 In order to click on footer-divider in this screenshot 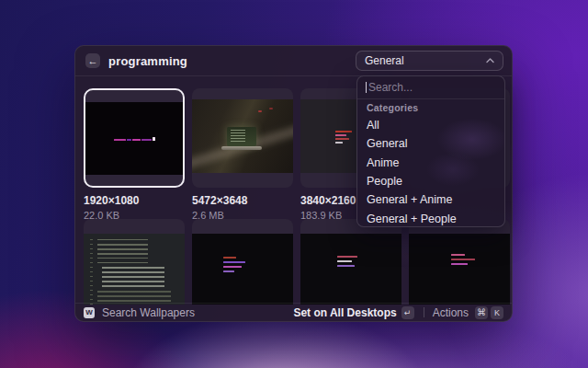, I will do `click(424, 313)`.